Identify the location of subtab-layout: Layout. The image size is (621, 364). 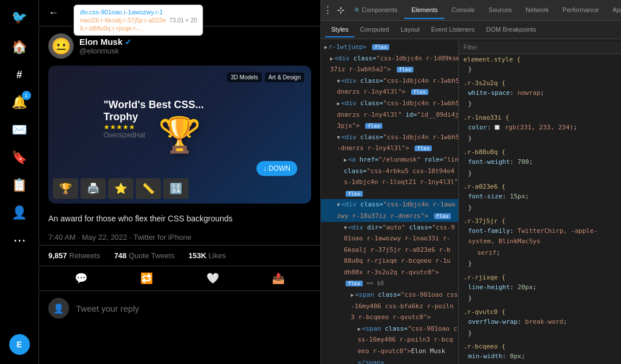
(411, 30).